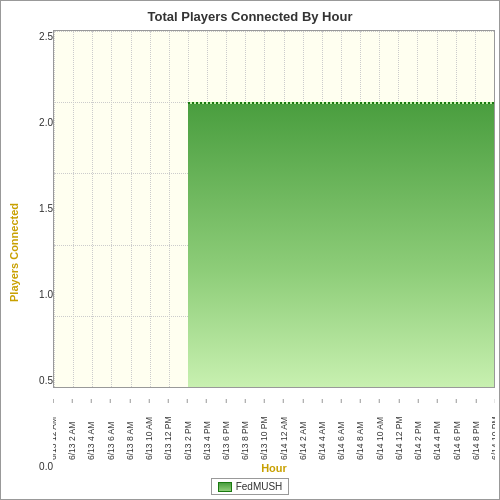 The height and width of the screenshot is (500, 500). I want to click on x-tick: 6/13 12 AM, so click(55, 430).